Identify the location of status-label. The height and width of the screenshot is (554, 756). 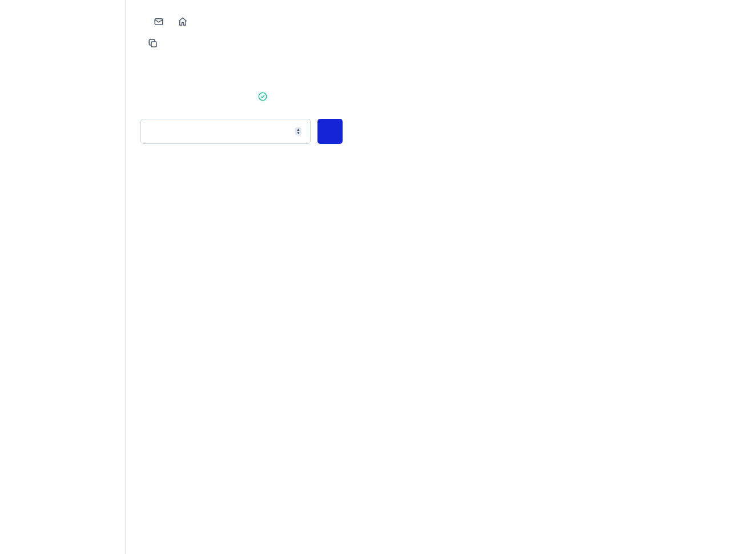
(199, 97).